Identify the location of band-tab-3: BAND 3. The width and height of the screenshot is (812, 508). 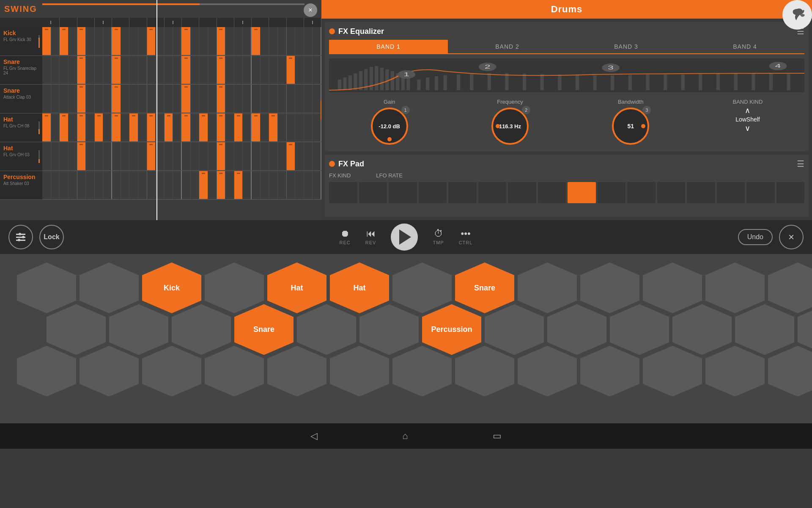
(626, 47).